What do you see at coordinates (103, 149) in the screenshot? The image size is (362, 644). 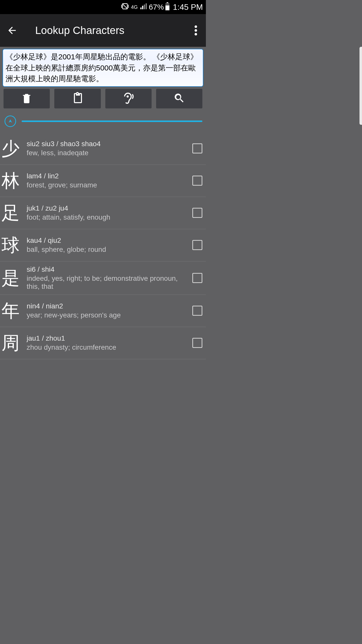 I see `list-item: 少 siu2 siu3 / shao3 shao4 few, less, ina…` at bounding box center [103, 149].